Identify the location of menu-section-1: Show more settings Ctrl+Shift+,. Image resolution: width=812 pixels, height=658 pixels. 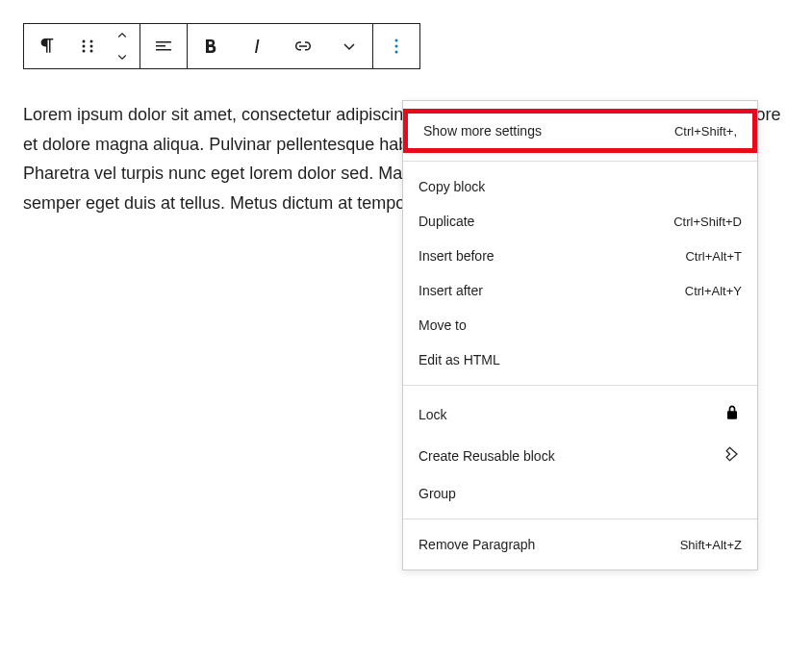
(580, 131).